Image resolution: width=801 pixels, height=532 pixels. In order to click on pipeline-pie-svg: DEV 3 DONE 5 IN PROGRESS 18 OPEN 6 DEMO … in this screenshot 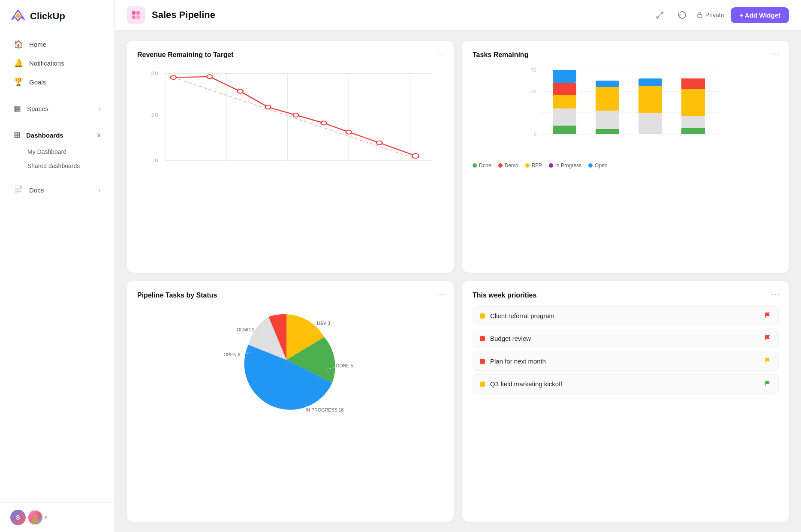, I will do `click(290, 362)`.